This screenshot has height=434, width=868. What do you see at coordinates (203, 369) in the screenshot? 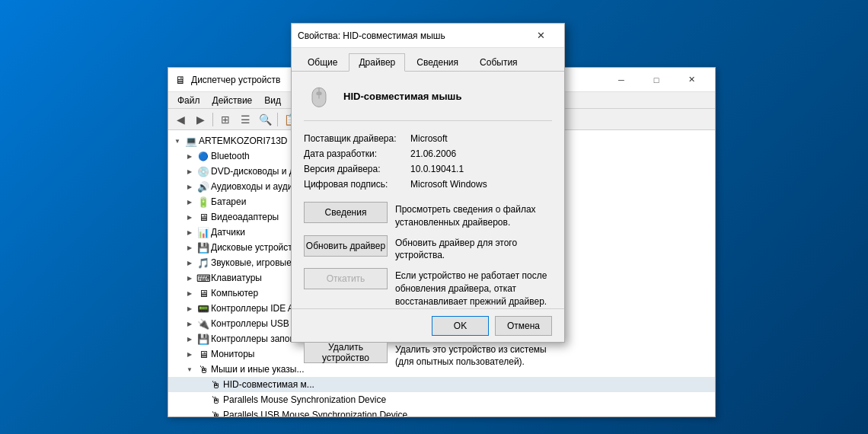
I see `tree-icon-mice: 🖱` at bounding box center [203, 369].